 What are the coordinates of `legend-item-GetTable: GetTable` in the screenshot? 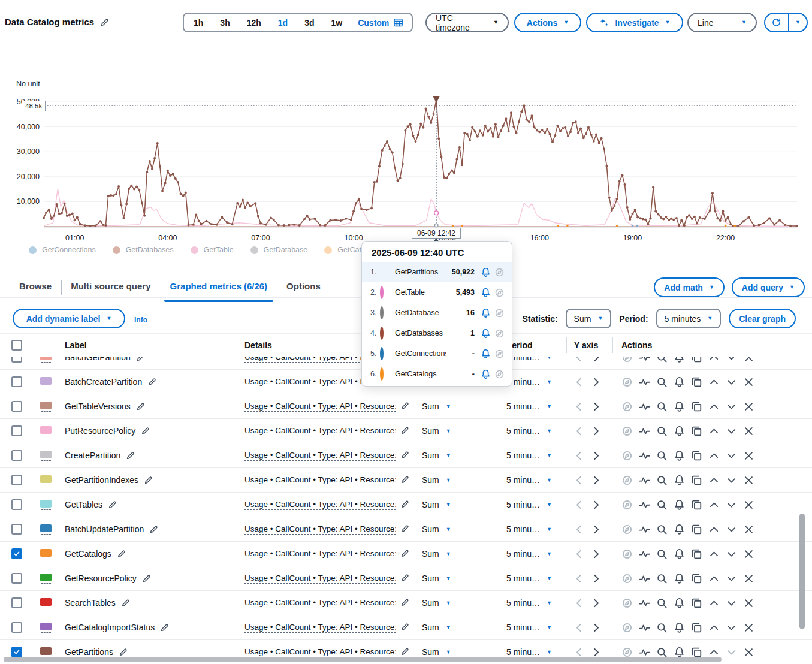 It's located at (212, 250).